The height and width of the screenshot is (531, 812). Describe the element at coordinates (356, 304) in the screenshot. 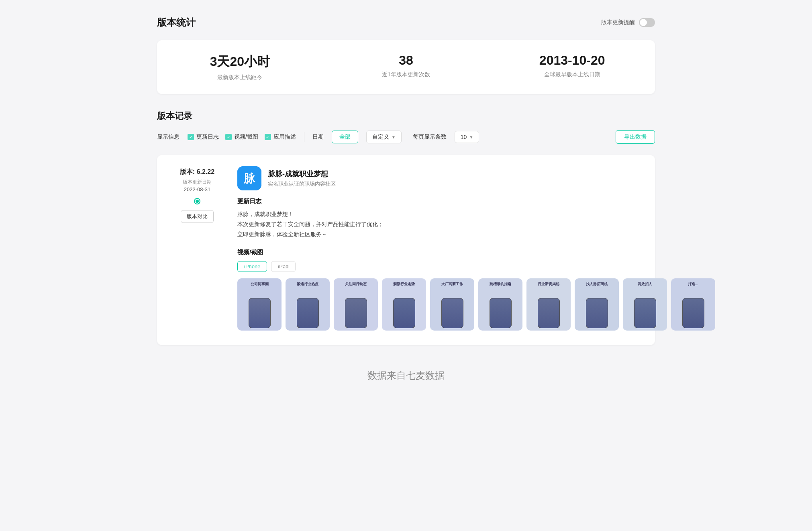

I see `screenshot-2: 关注同行动态` at that location.